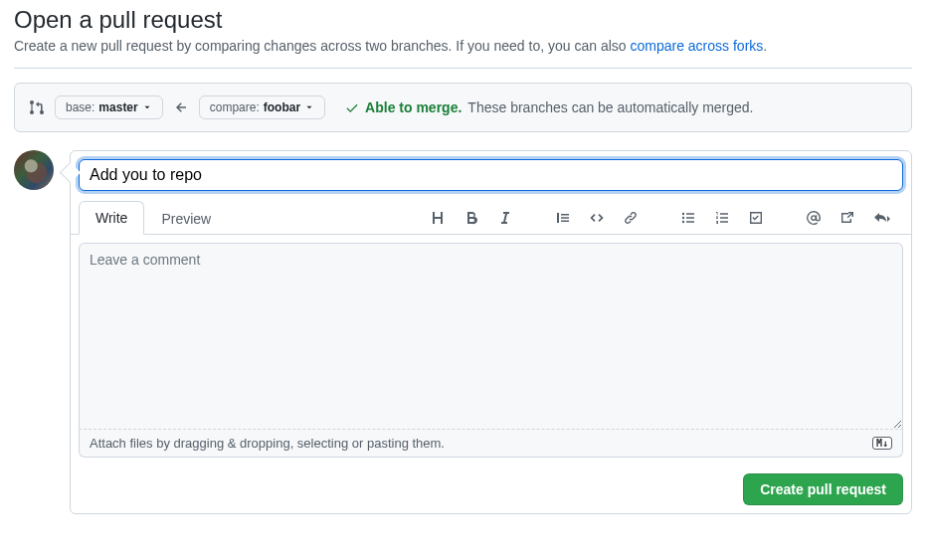 The height and width of the screenshot is (560, 926). Describe the element at coordinates (463, 20) in the screenshot. I see `page-title: Open a pull request` at that location.